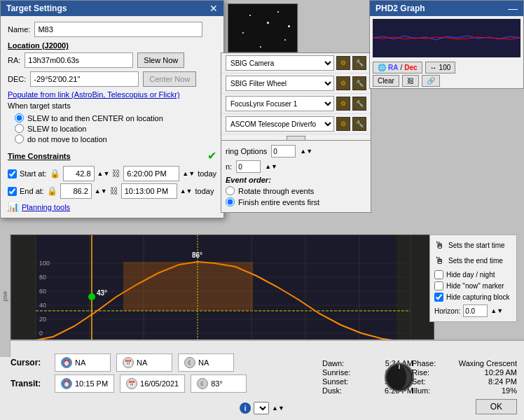 This screenshot has width=524, height=420. I want to click on filter-select: SBIG Filter Wheel, so click(280, 83).